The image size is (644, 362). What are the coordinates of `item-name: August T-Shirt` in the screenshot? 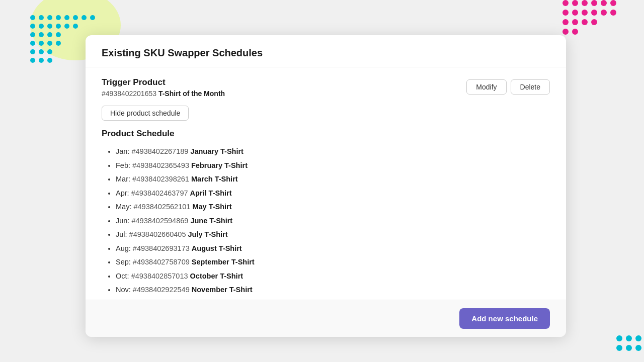 It's located at (217, 248).